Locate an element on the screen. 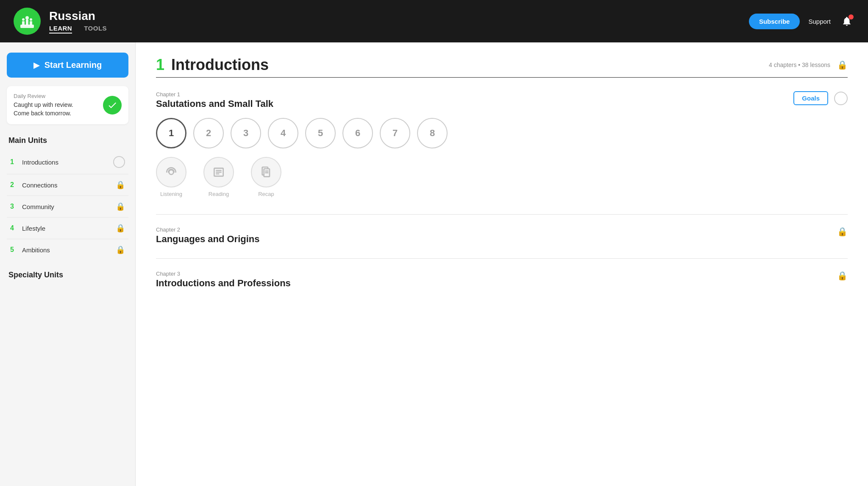 The width and height of the screenshot is (868, 486). header-title-area: Russian LEARN TOOLS is located at coordinates (395, 21).